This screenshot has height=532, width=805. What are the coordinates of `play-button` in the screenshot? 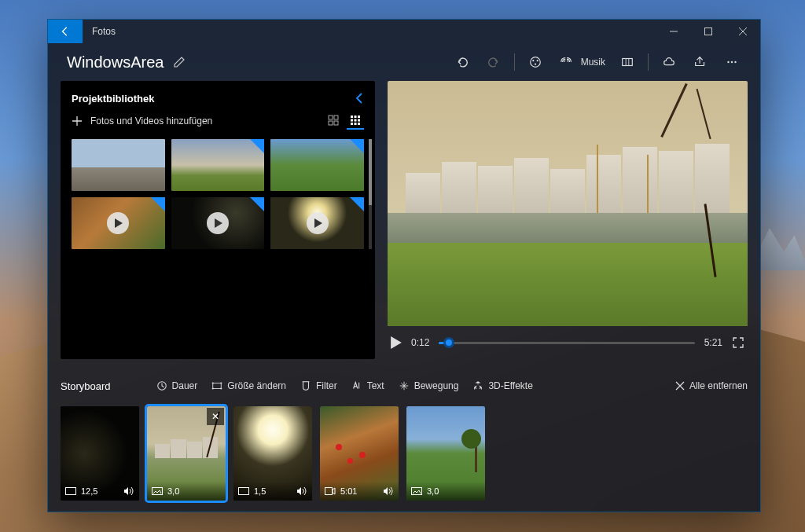 It's located at (396, 343).